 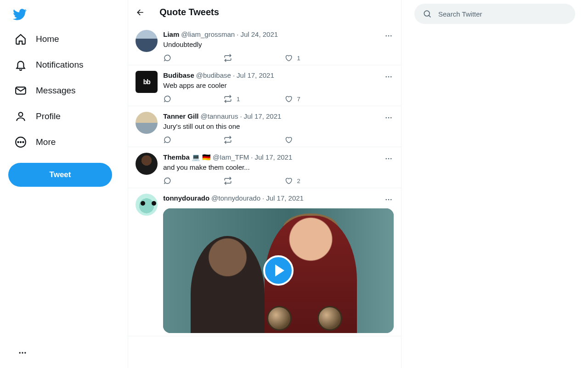 I want to click on twitter-bird-icon, so click(x=20, y=14).